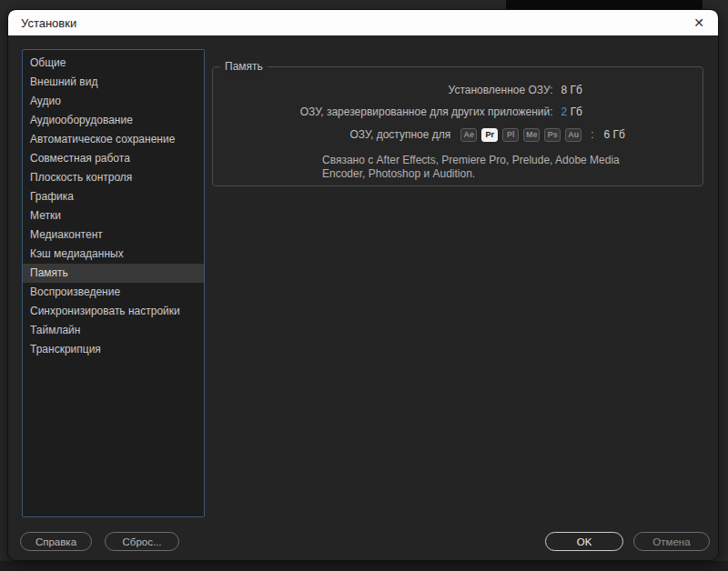  What do you see at coordinates (363, 23) in the screenshot?
I see `dialog-titlebar: Установки ✕` at bounding box center [363, 23].